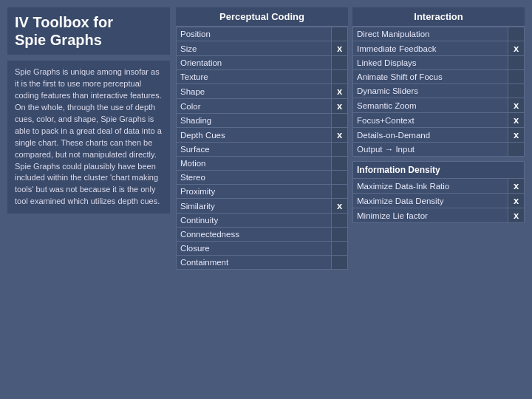 Image resolution: width=532 pixels, height=399 pixels. I want to click on table-row: Output → Input, so click(439, 149).